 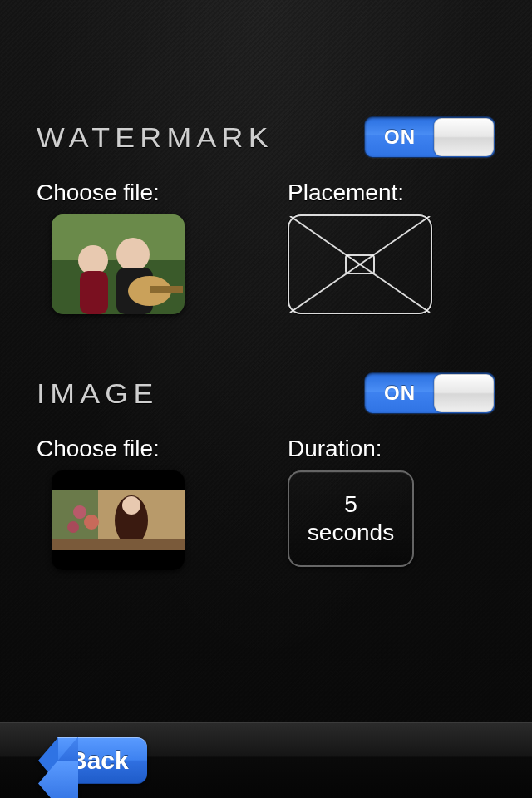 What do you see at coordinates (140, 193) in the screenshot?
I see `watermark-choose-file-label: Choose file:` at bounding box center [140, 193].